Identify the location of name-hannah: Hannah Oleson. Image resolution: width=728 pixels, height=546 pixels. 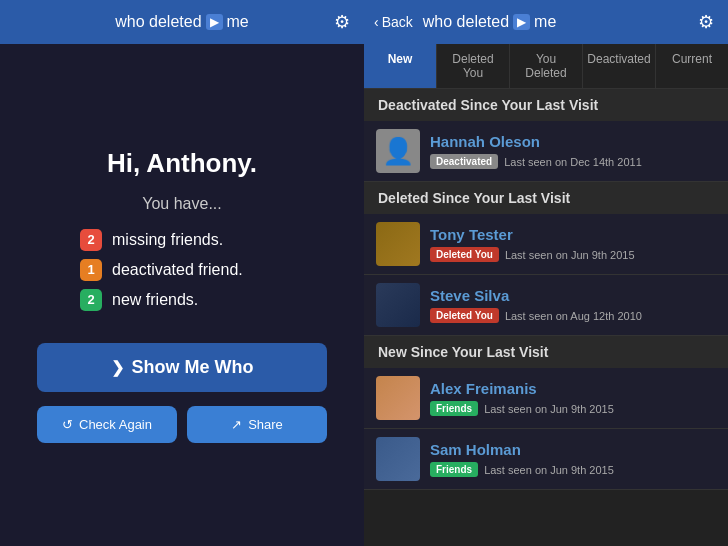
(536, 142).